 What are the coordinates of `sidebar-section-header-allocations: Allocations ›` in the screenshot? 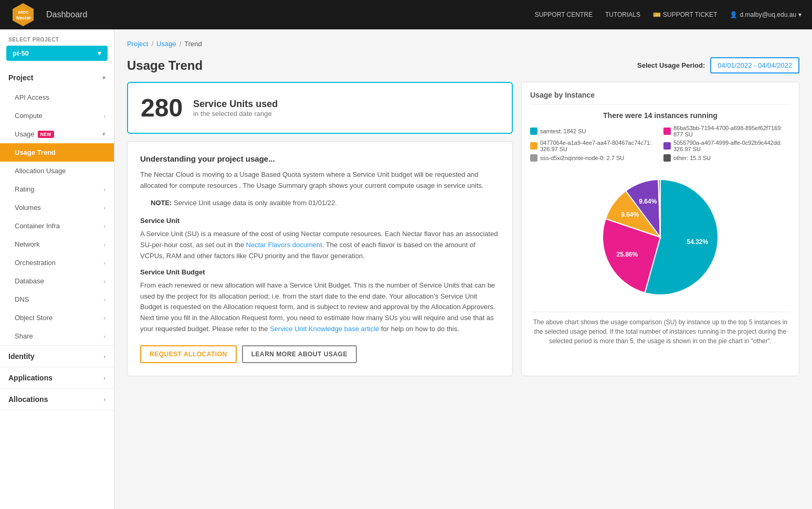 It's located at (57, 399).